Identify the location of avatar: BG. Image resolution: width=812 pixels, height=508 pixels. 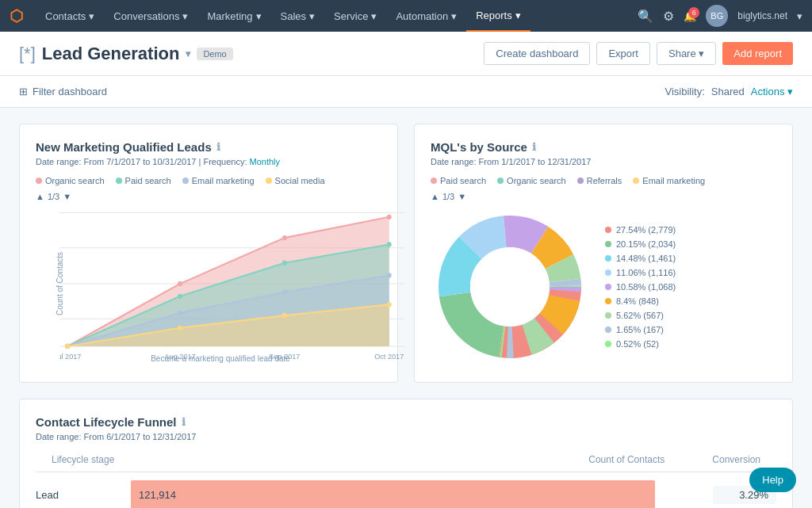
(717, 16).